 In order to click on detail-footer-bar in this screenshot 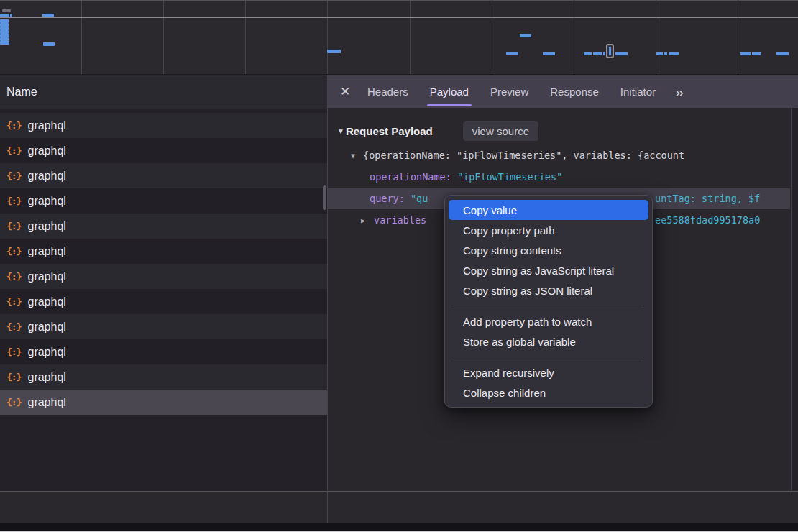, I will do `click(563, 508)`.